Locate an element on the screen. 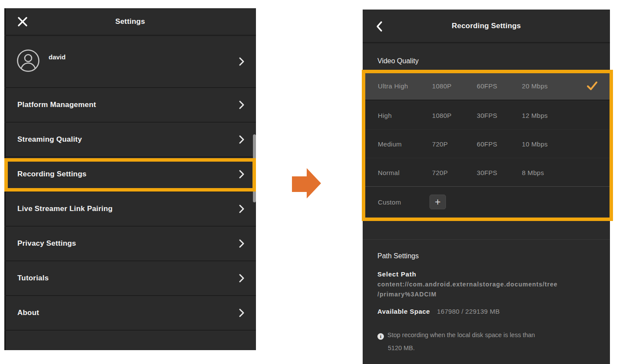 The image size is (626, 364). menu-item-about: About is located at coordinates (130, 313).